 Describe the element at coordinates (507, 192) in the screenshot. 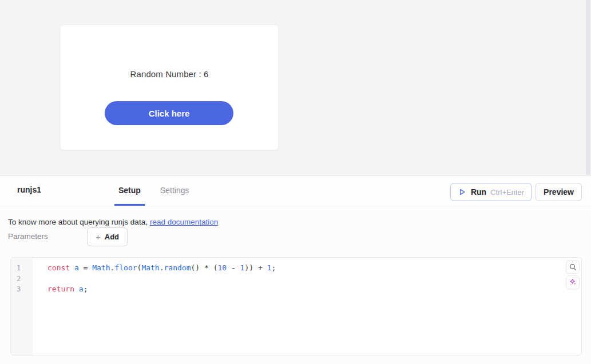

I see `run-shortcut: Ctrl+Enter` at that location.